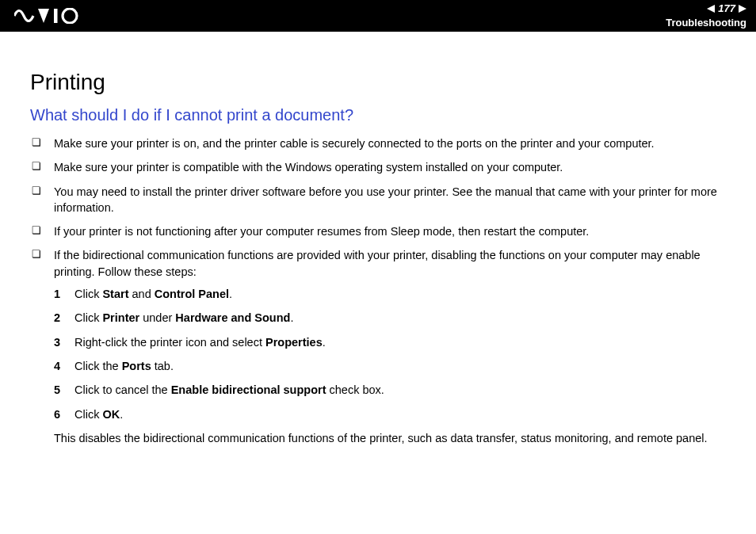 This screenshot has width=756, height=534. What do you see at coordinates (706, 9) in the screenshot?
I see `page-nav: 177` at bounding box center [706, 9].